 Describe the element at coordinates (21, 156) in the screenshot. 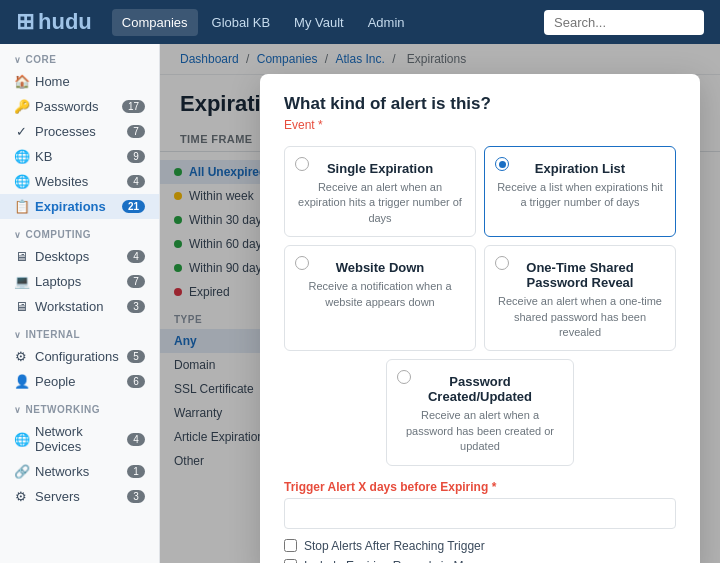

I see `kb-icon: 🌐` at that location.